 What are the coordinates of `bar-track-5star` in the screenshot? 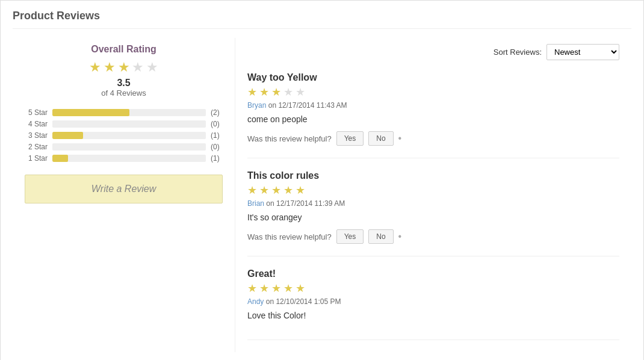 It's located at (129, 113).